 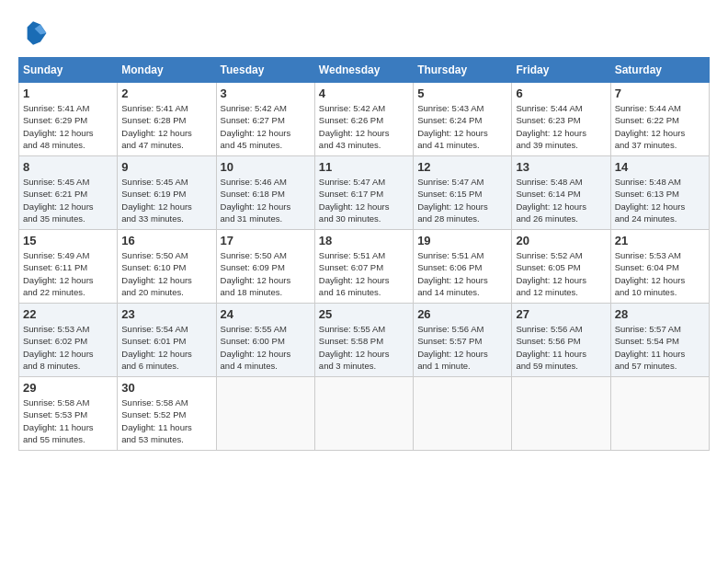 What do you see at coordinates (59, 421) in the screenshot?
I see `day-detail: Sunrise: 5:58 AM Sunset: 5:53 PM Dayligh…` at bounding box center [59, 421].